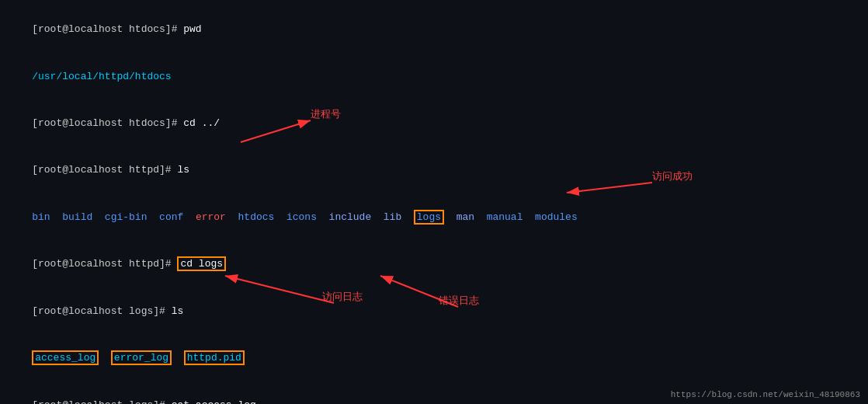 This screenshot has width=868, height=404. Describe the element at coordinates (342, 297) in the screenshot. I see `annotation-access-log: 访问日志` at that location.